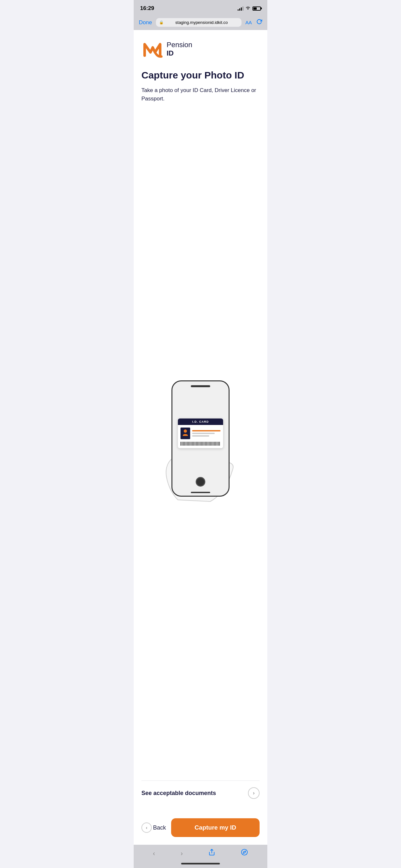 The height and width of the screenshot is (868, 401). I want to click on page-subtext: Take a photo of your ID Card, Driver Lic…, so click(201, 94).